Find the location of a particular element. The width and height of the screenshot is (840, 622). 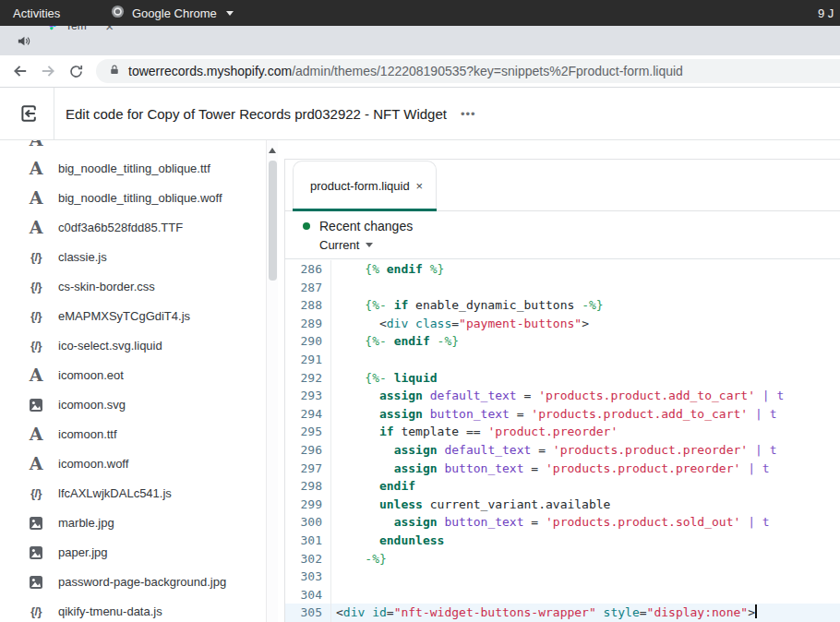

line-number: 304 is located at coordinates (308, 595).